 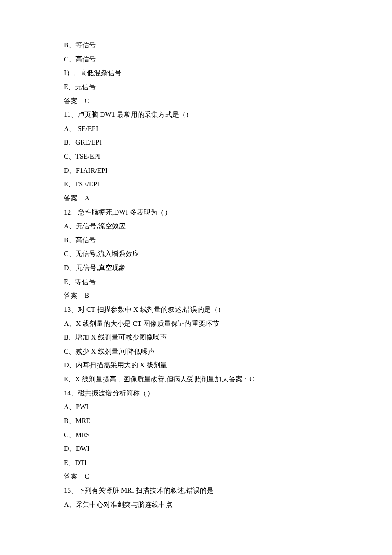 What do you see at coordinates (228, 171) in the screenshot?
I see `text-line: D、F1AIR/EPI` at bounding box center [228, 171].